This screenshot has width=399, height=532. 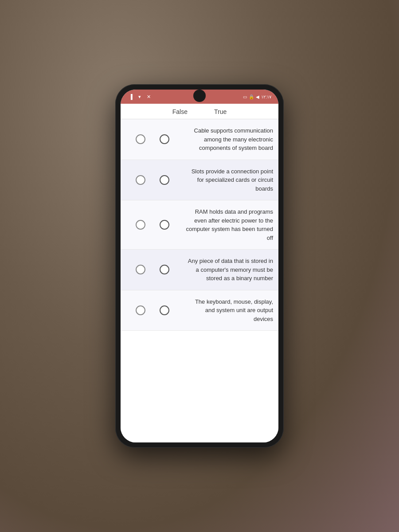 What do you see at coordinates (220, 112) in the screenshot?
I see `true-column-header: True` at bounding box center [220, 112].